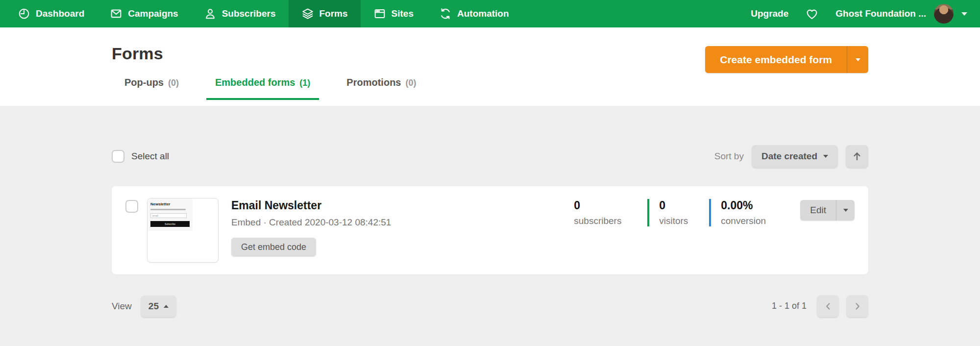 The image size is (980, 346). What do you see at coordinates (308, 14) in the screenshot?
I see `layers-icon` at bounding box center [308, 14].